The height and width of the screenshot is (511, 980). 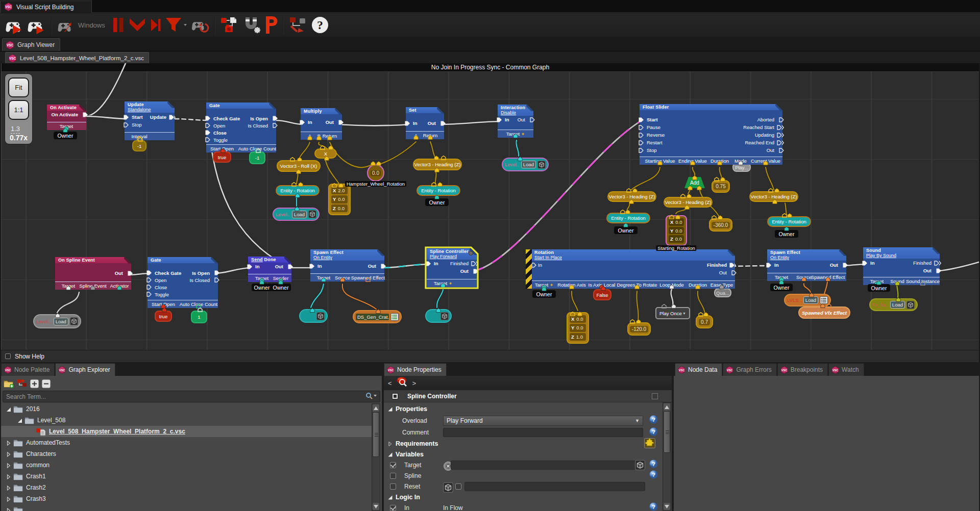 What do you see at coordinates (393, 487) in the screenshot?
I see `reset-checkbox` at bounding box center [393, 487].